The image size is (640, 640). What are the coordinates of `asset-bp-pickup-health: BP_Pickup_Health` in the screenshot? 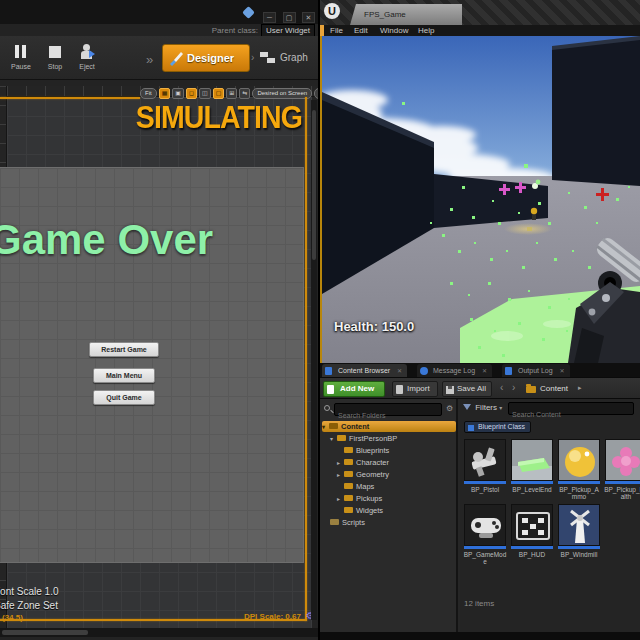 It's located at (622, 470).